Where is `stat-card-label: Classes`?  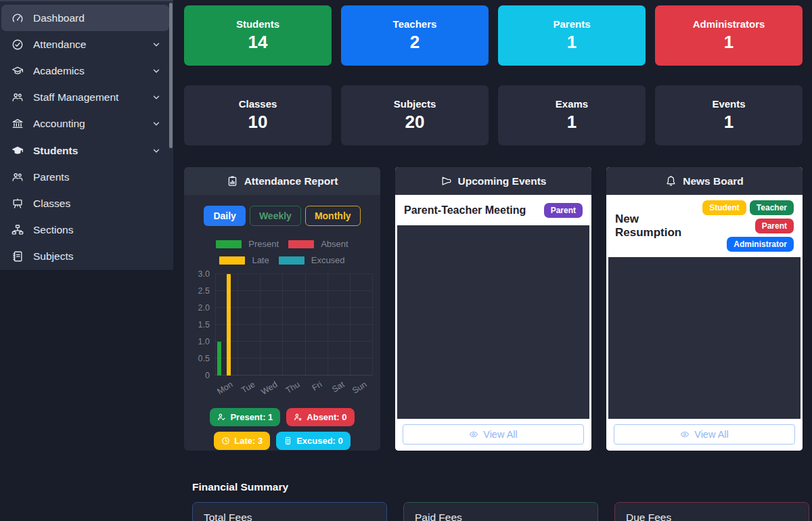 stat-card-label: Classes is located at coordinates (258, 104).